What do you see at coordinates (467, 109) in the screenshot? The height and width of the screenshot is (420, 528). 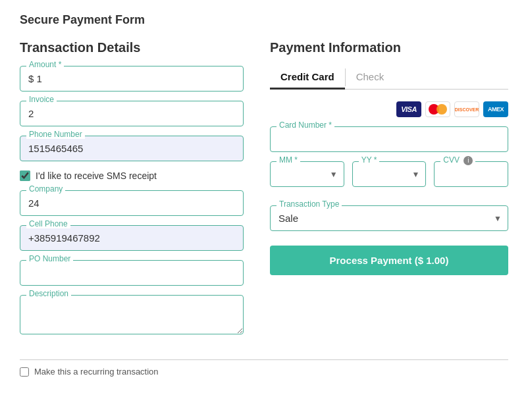 I see `discover-icon: DISCOVER` at bounding box center [467, 109].